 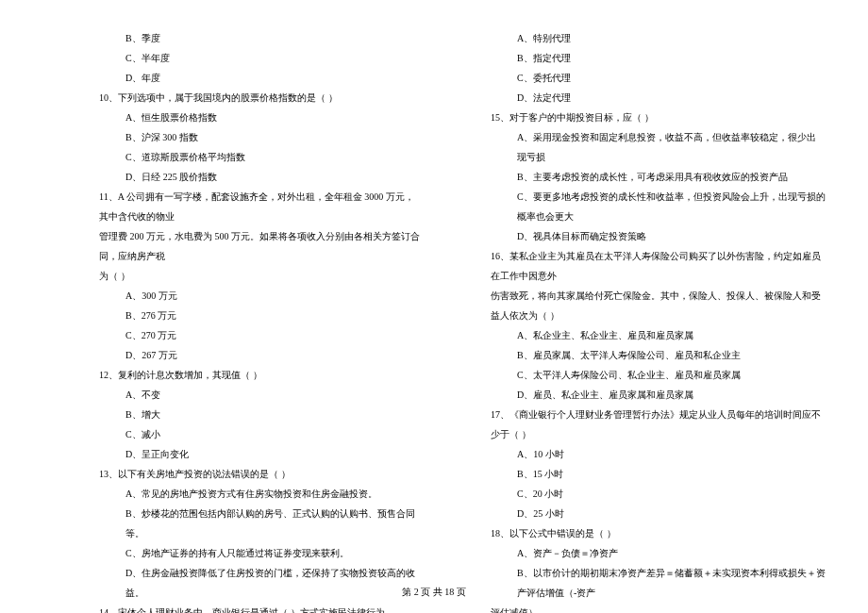 What do you see at coordinates (259, 355) in the screenshot?
I see `q11-option-d: D、267 万元` at bounding box center [259, 355].